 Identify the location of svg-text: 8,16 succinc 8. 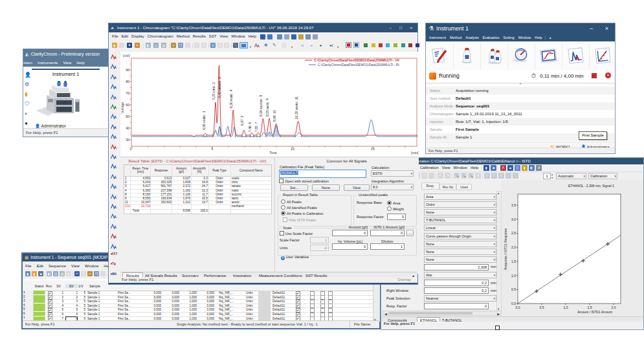
(261, 105).